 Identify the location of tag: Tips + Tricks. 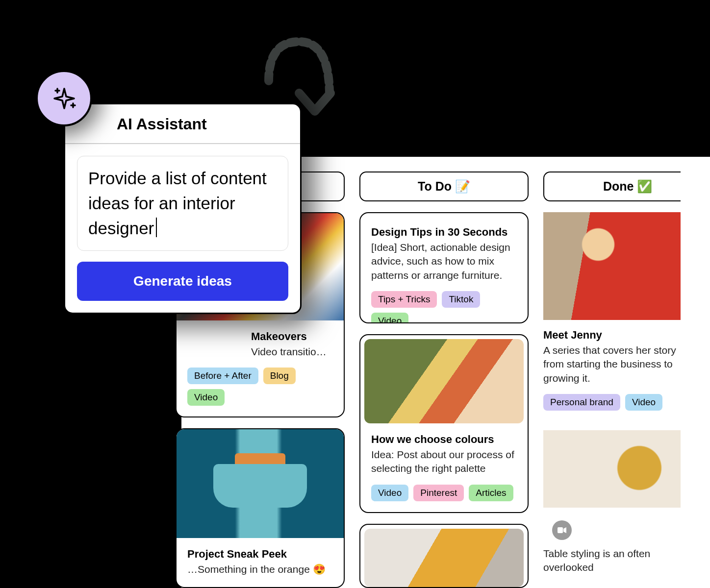
(404, 299).